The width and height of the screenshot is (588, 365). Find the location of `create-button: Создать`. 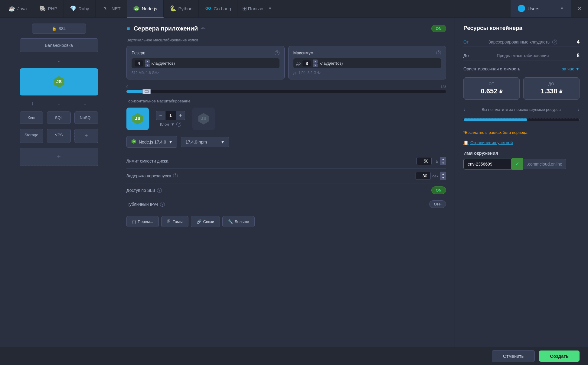

create-button: Создать is located at coordinates (559, 356).